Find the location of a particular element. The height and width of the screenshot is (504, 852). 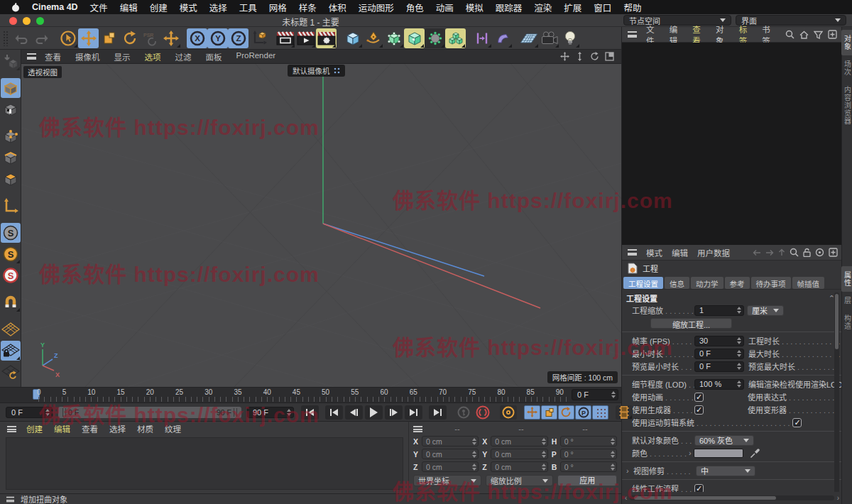

play-button is located at coordinates (373, 412).